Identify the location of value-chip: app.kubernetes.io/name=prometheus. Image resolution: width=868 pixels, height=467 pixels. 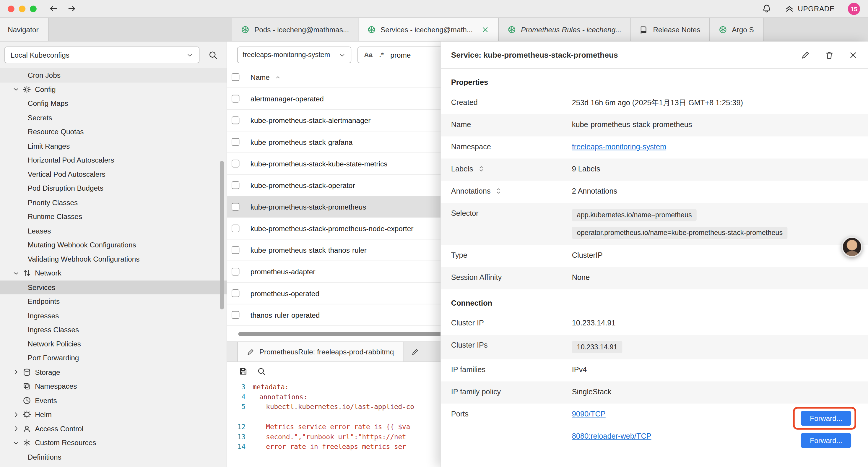
(634, 215).